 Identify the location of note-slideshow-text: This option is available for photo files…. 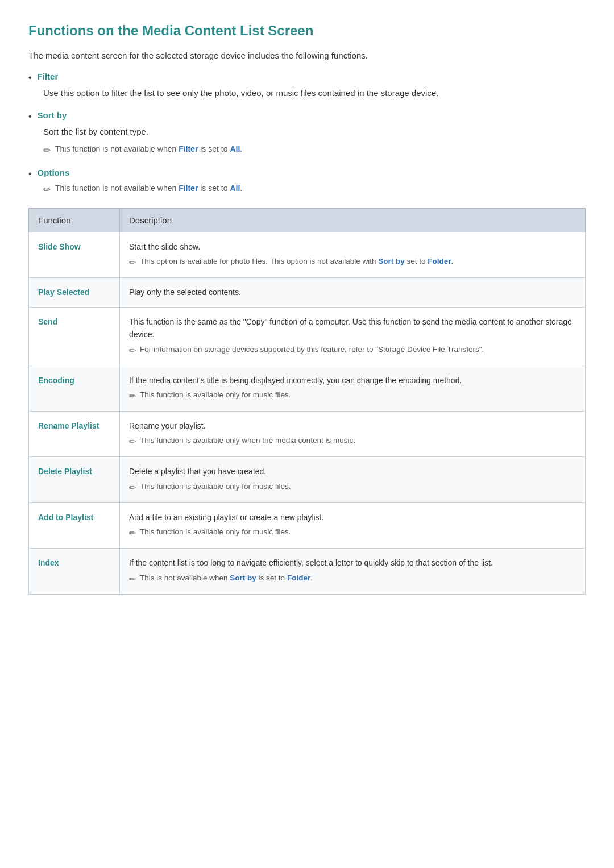
(297, 261).